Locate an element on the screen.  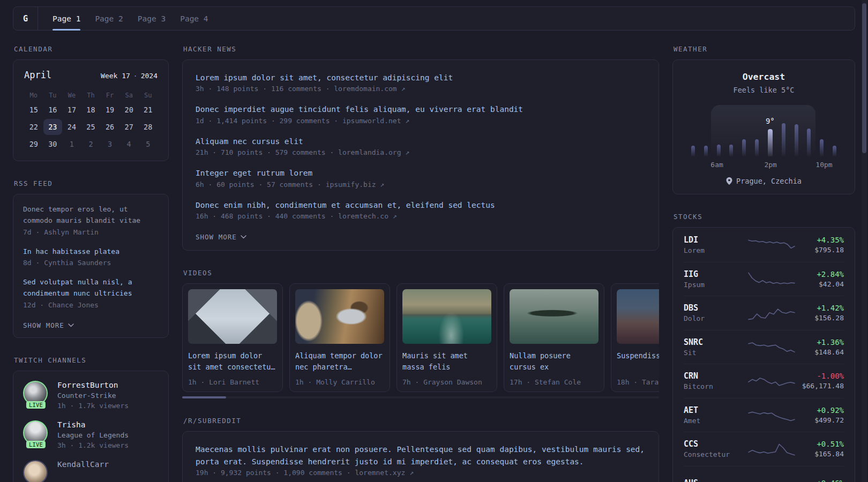
subreddit-widget: /R/SUBREDDIT Maecenas mollis pulvinar er… is located at coordinates (421, 449).